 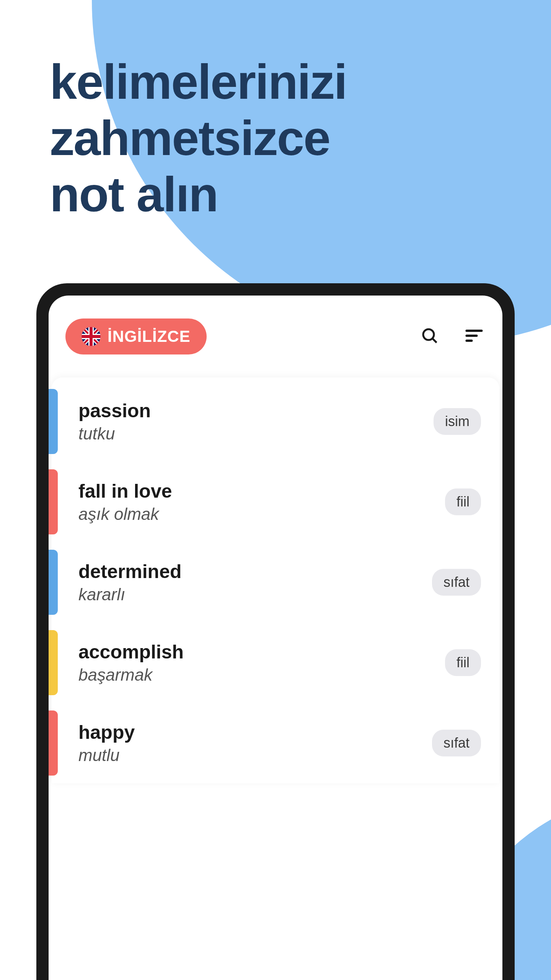 I want to click on word-main: accomplish, so click(x=131, y=652).